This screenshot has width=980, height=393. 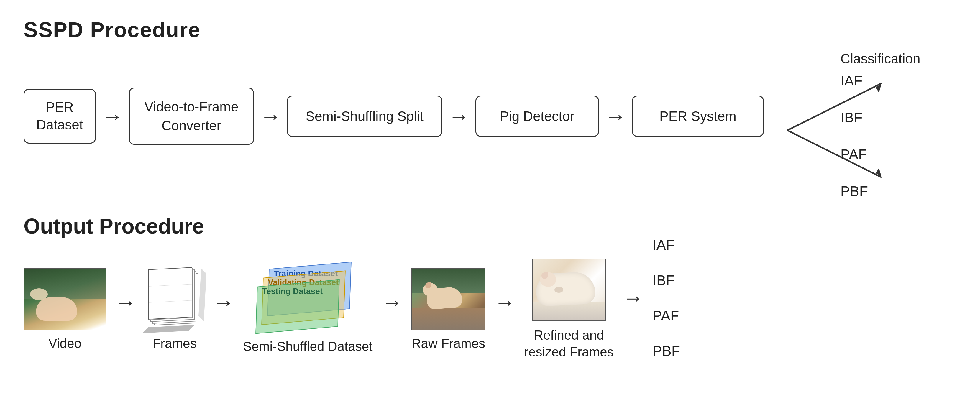 I want to click on raw-frames-item: Raw Frames, so click(x=448, y=310).